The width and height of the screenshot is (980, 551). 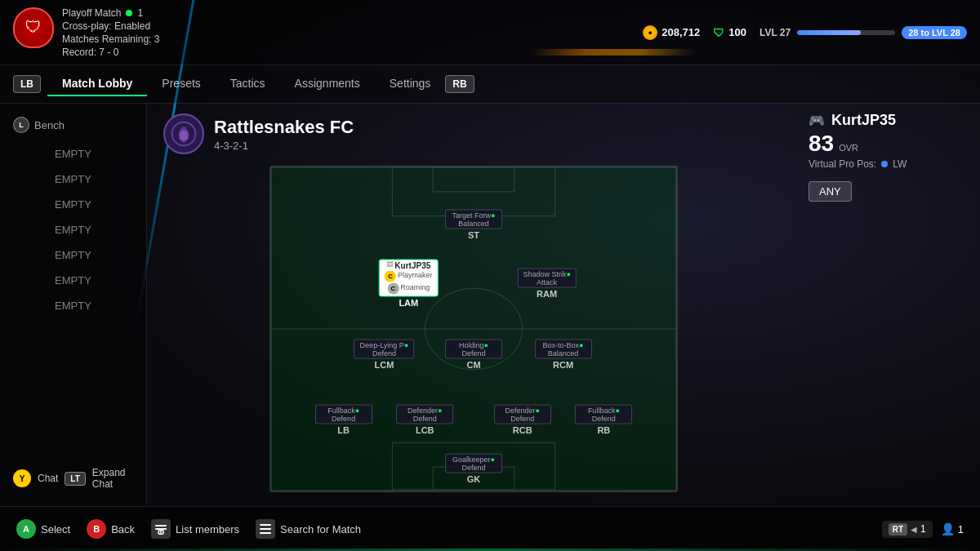 I want to click on ap-badge: 28 to LVL 28, so click(x=934, y=33).